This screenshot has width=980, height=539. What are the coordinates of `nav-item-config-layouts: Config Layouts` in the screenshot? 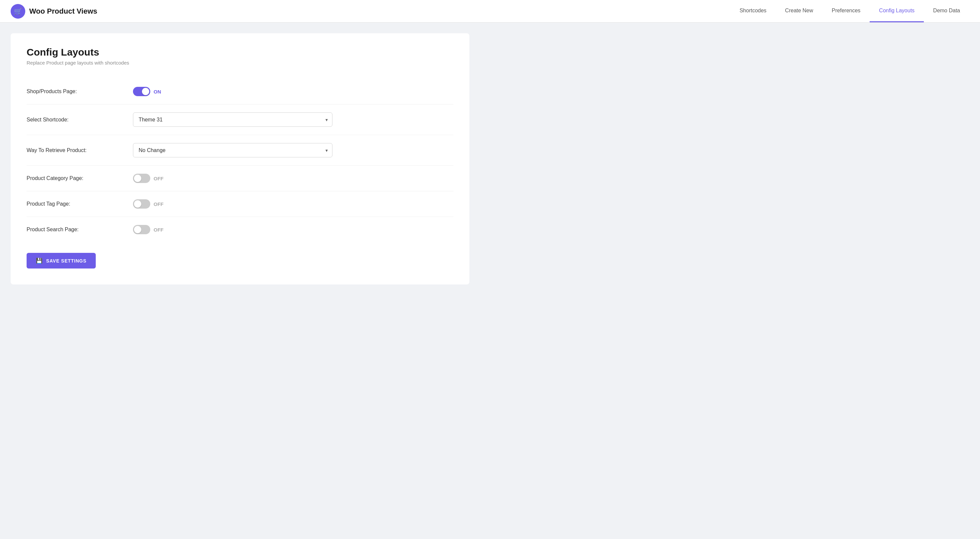 It's located at (897, 11).